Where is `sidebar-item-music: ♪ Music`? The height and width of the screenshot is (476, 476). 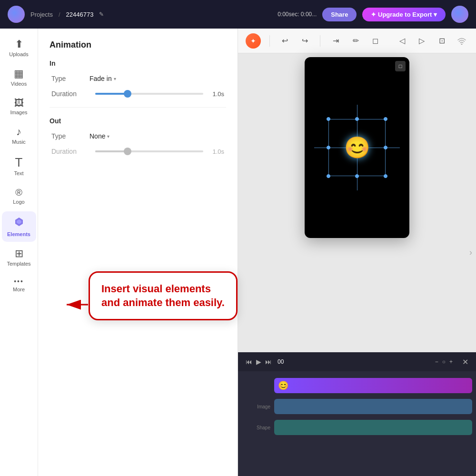
sidebar-item-music: ♪ Music is located at coordinates (19, 136).